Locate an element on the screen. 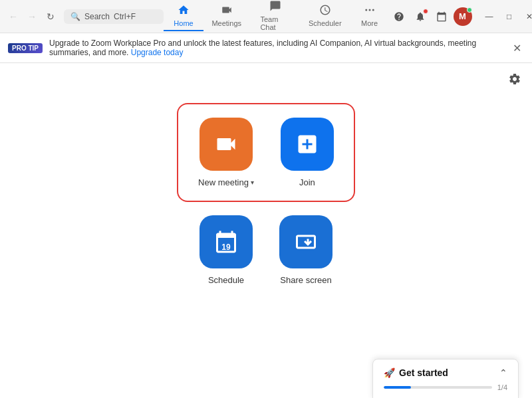 The height and width of the screenshot is (398, 532). tab-meetings: Meetings is located at coordinates (226, 16).